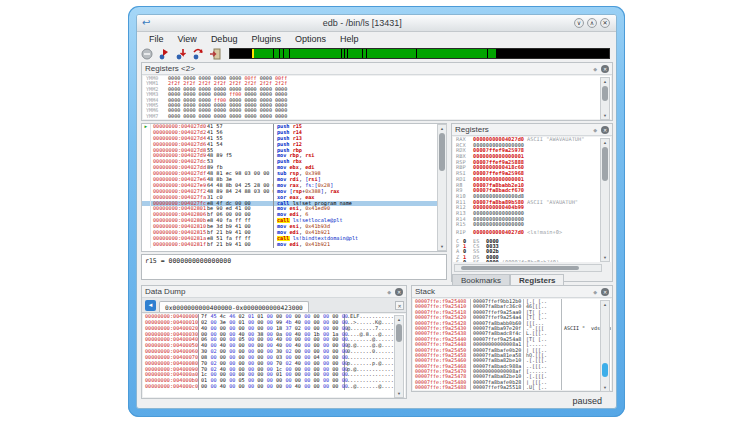 Image resolution: width=752 pixels, height=423 pixels. I want to click on register-list: RAX00000000004027d0ASCII "AWAVAUATUH"RCX…, so click(532, 200).